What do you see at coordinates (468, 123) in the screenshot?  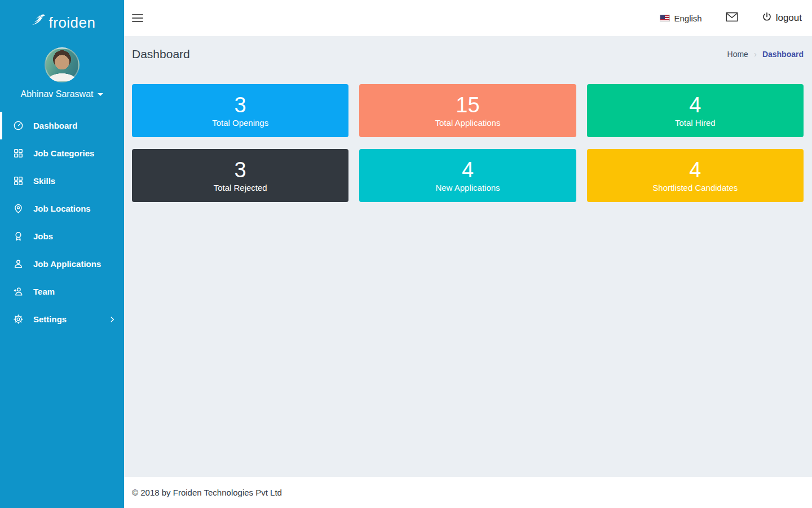 I see `stat-label: Total Applications` at bounding box center [468, 123].